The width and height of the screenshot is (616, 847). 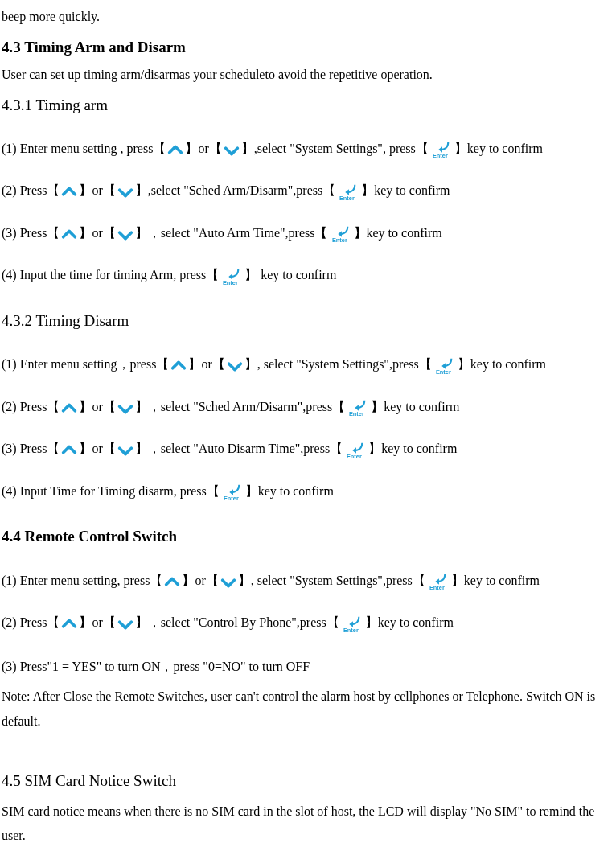 What do you see at coordinates (240, 407) in the screenshot?
I see `text: 】，select "Sched Arm/Disarm",press【` at bounding box center [240, 407].